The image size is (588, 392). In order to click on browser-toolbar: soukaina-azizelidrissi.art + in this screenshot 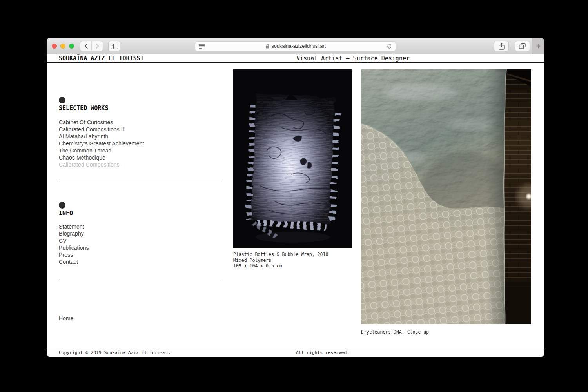, I will do `click(296, 46)`.